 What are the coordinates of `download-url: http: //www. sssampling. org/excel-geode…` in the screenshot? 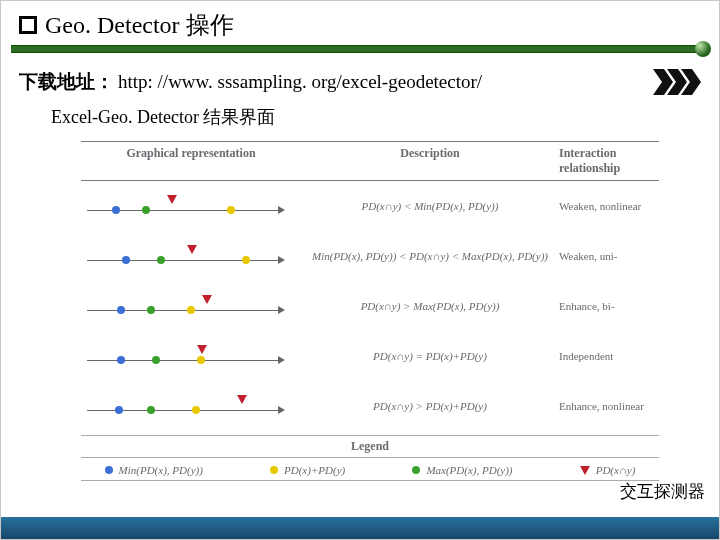 It's located at (300, 82).